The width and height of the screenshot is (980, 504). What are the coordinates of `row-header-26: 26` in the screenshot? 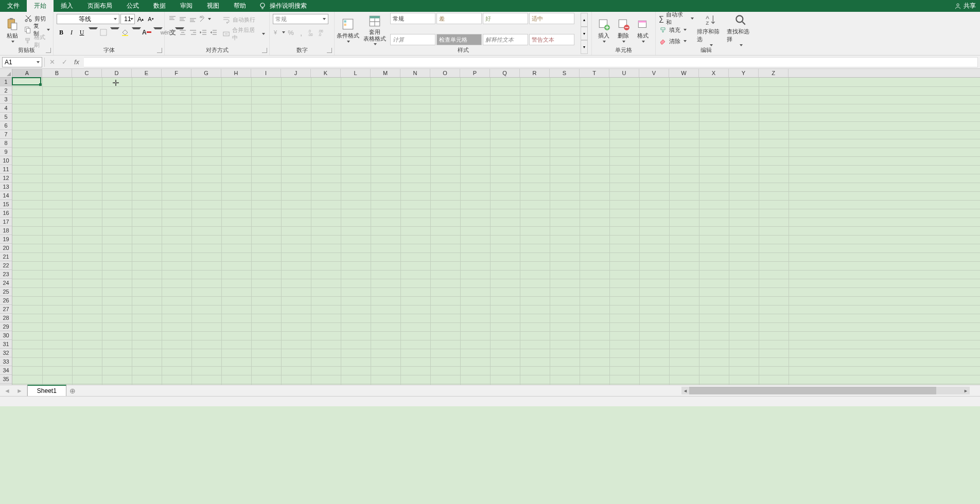 It's located at (6, 300).